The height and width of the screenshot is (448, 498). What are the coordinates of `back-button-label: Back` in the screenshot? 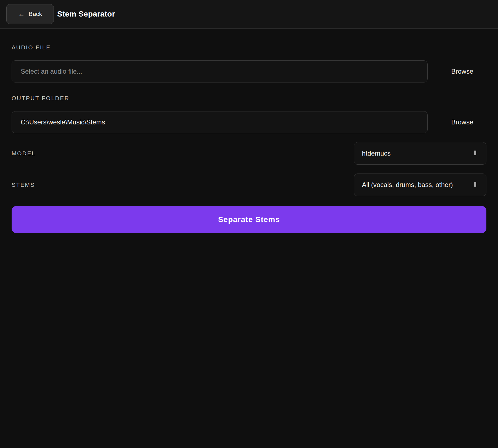 It's located at (35, 14).